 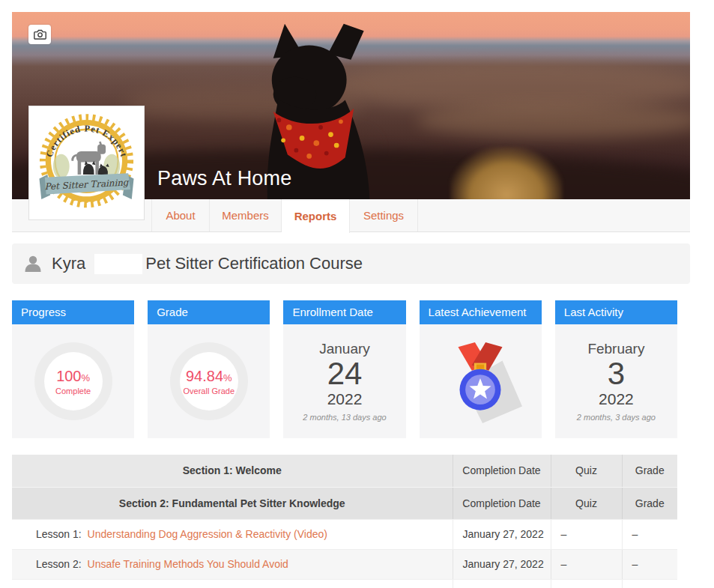 I want to click on section-header-row: Section 2: Fundamental Pet Sitter Knowle…, so click(x=345, y=503).